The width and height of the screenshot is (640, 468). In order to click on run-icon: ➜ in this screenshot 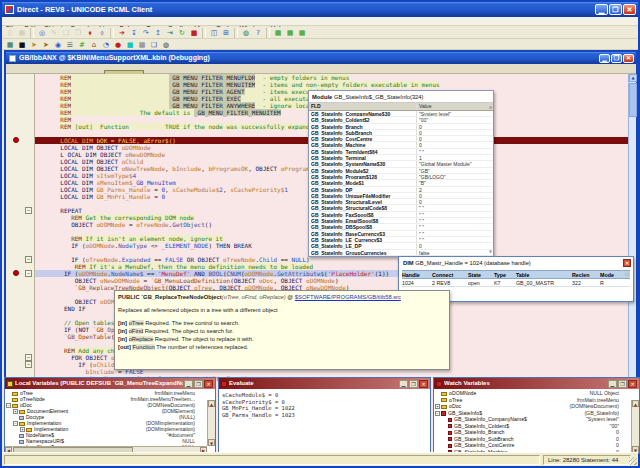, I will do `click(122, 33)`.